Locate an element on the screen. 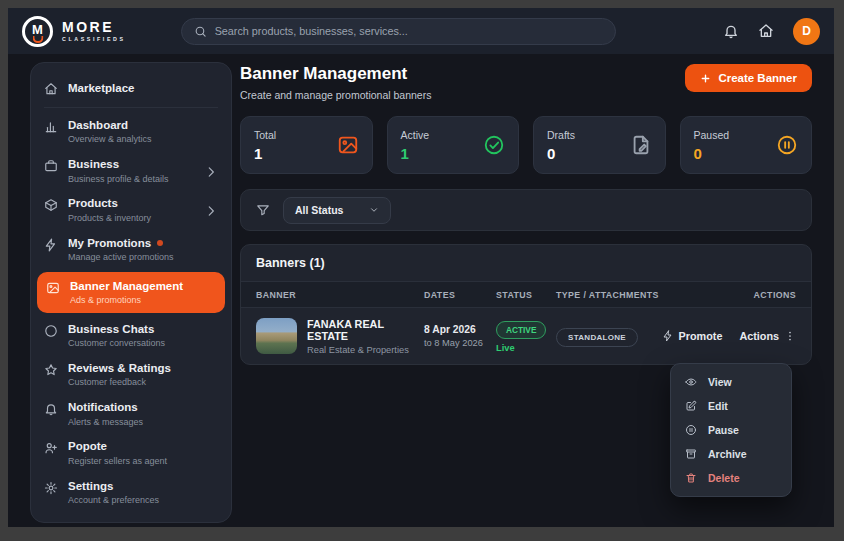 Image resolution: width=844 pixels, height=541 pixels. sidebar-divider is located at coordinates (131, 108).